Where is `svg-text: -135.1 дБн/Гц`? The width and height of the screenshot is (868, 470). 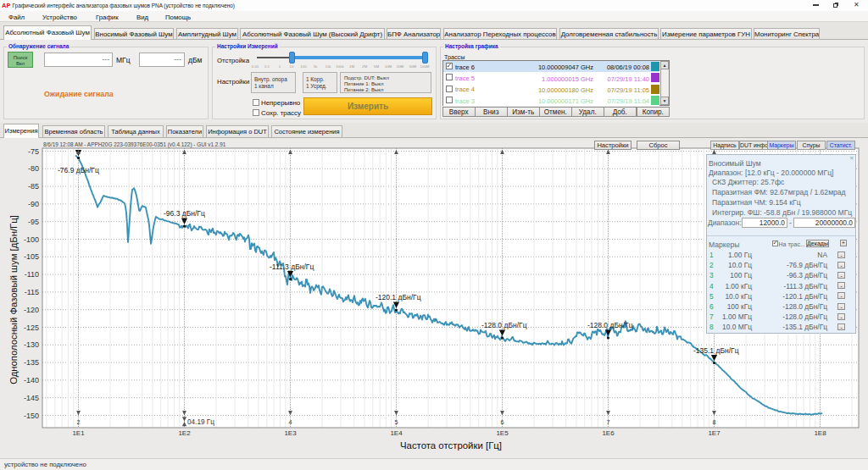 svg-text: -135.1 дБн/Гц is located at coordinates (716, 351).